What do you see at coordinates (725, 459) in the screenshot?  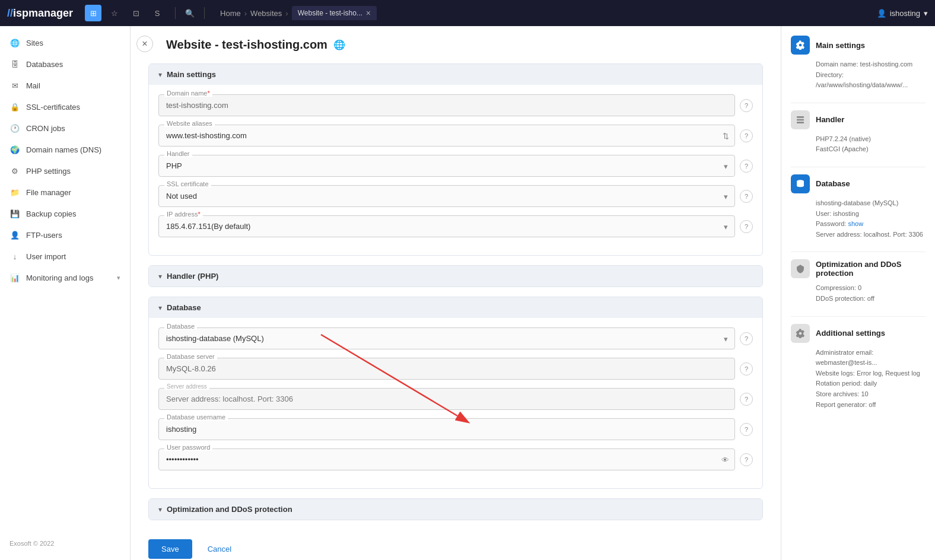 I see `show-password-icon: 👁` at bounding box center [725, 459].